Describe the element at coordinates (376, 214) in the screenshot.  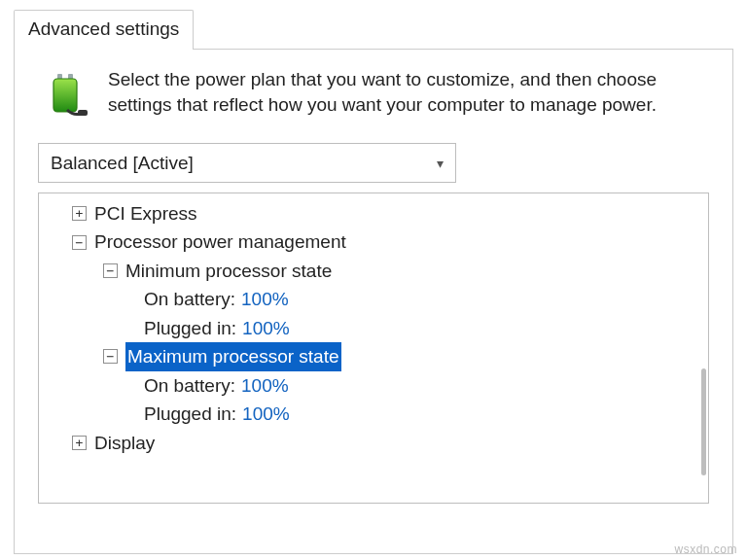
I see `tree-node-pci-express: + PCI Express` at that location.